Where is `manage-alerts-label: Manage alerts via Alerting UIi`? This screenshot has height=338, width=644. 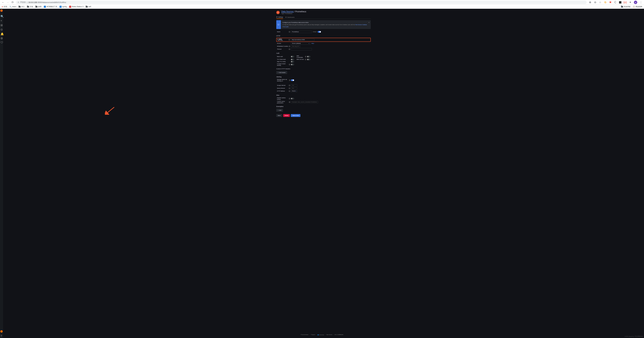 manage-alerts-label: Manage alerts via Alerting UIi is located at coordinates (284, 80).